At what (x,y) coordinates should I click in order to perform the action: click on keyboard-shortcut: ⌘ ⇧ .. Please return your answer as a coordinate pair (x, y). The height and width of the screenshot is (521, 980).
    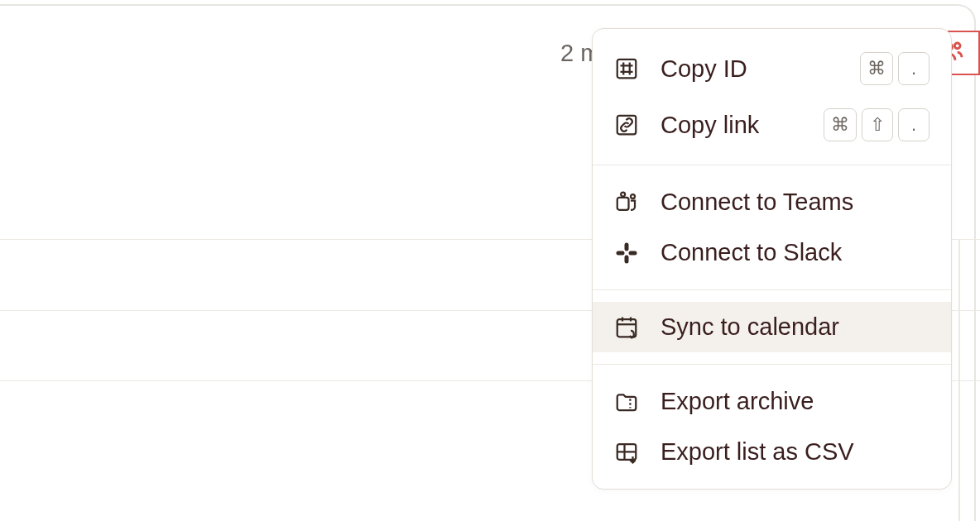
    Looking at the image, I should click on (877, 125).